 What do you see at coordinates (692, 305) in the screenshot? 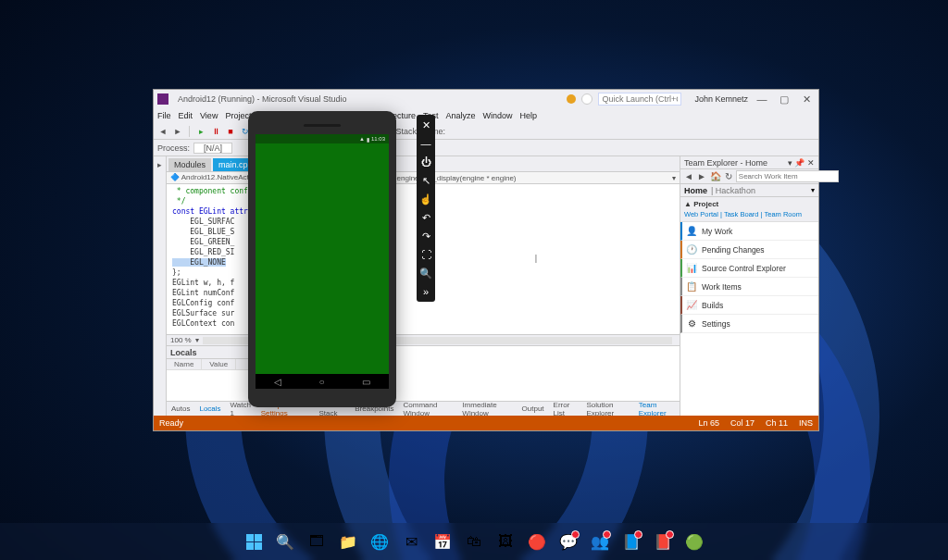
I see `te-item-icon: 📈` at bounding box center [692, 305].